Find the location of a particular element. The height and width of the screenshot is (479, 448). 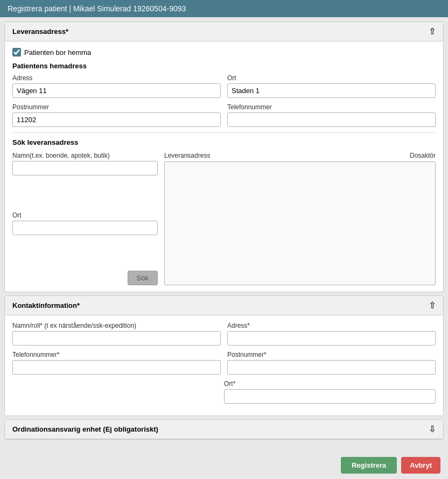

kontaktinformation-collapse-icon: ⇧ is located at coordinates (432, 306).